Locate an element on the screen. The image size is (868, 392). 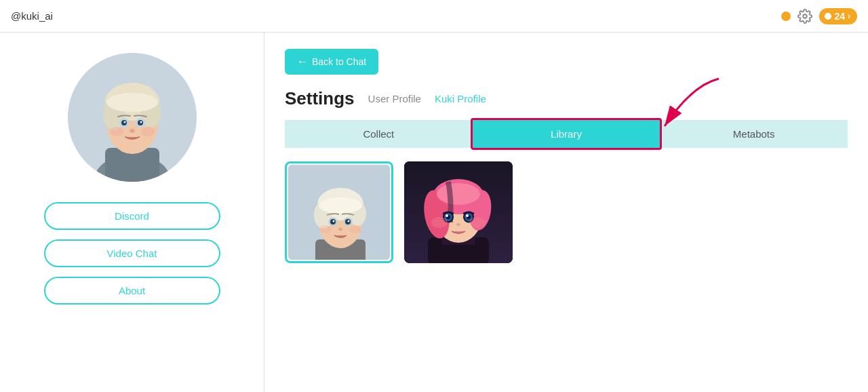
back-arrow-icon: ← is located at coordinates (302, 62).